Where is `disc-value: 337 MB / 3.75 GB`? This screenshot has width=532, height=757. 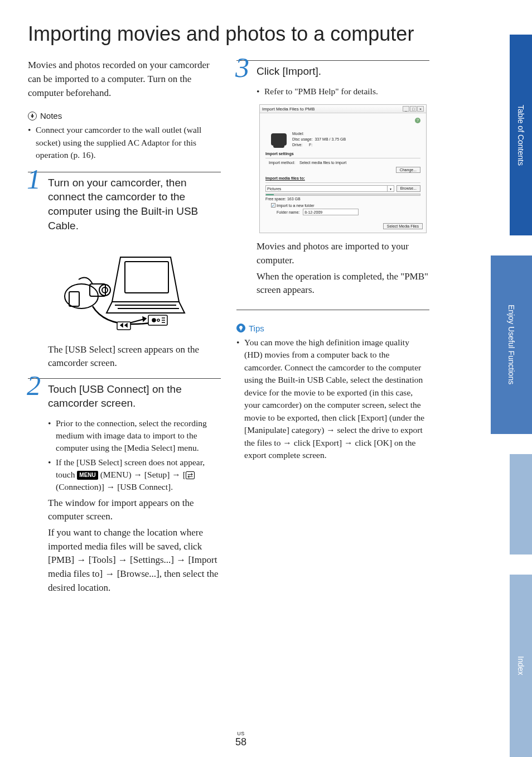
disc-value: 337 MB / 3.75 GB is located at coordinates (330, 139).